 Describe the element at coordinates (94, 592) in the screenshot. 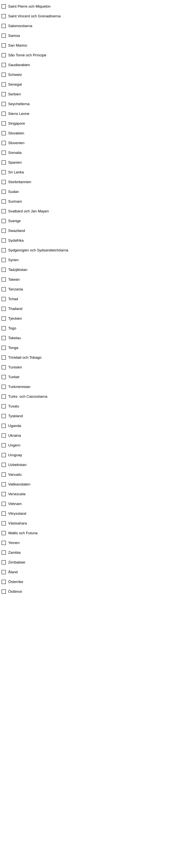

I see `list-item: Östtimor` at that location.